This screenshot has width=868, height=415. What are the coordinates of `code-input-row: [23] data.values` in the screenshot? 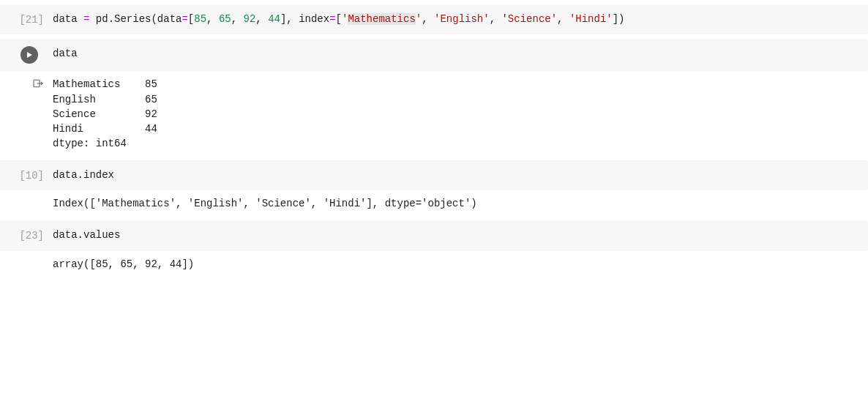 It's located at (434, 236).